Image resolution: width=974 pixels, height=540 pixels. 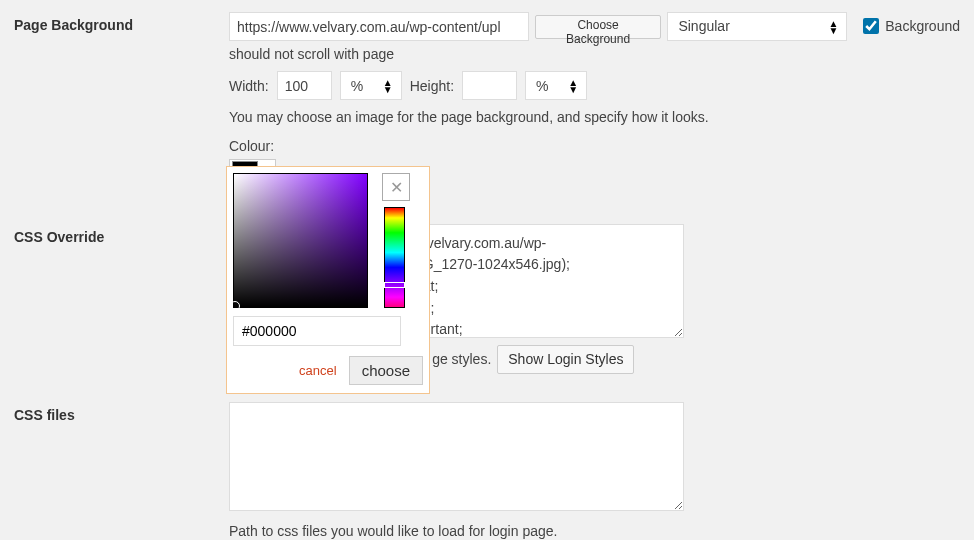 I want to click on height-unit-select: % ▲▼, so click(x=556, y=86).